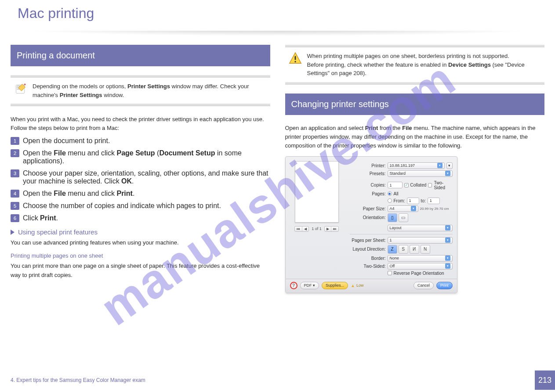 The image size is (555, 392). What do you see at coordinates (430, 185) in the screenshot?
I see `twosided-checkbox` at bounding box center [430, 185].